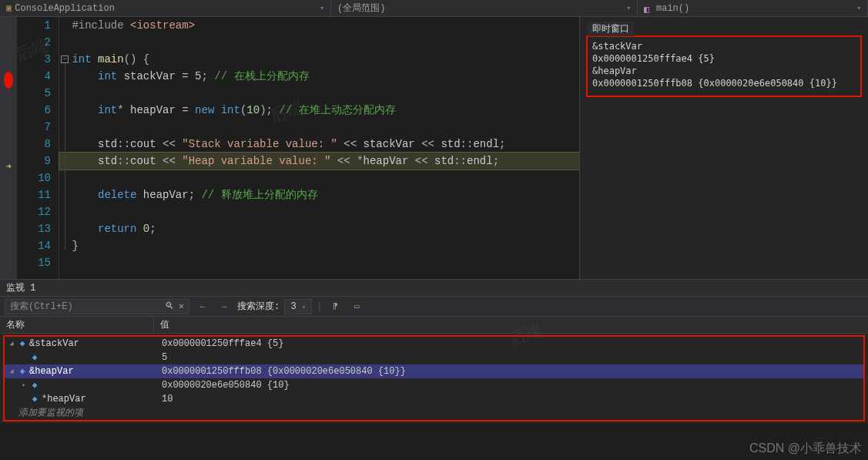 This screenshot has width=868, height=460. I want to click on watch-var-value: 5, so click(510, 358).